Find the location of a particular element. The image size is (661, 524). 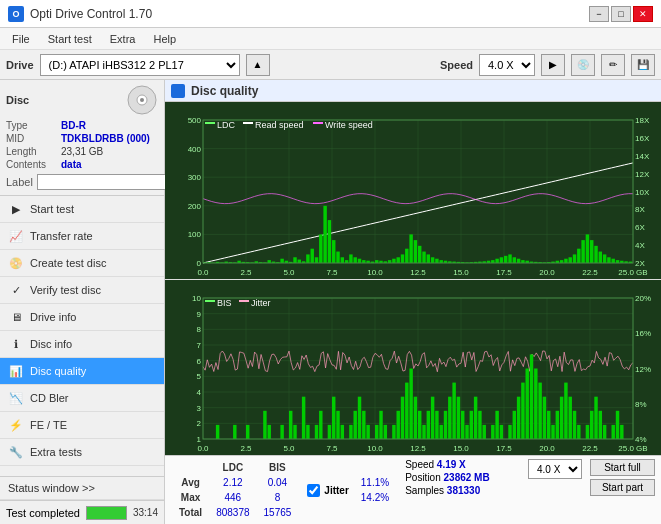

stats-avg-row: Avg 2.12 0.04 is located at coordinates (235, 482).